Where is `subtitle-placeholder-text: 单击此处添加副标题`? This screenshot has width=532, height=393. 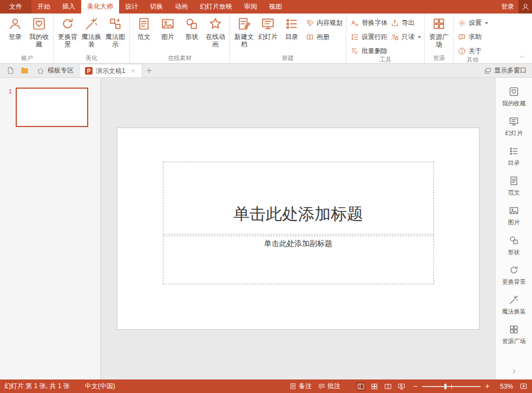
subtitle-placeholder-text: 单击此处添加副标题 is located at coordinates (298, 244).